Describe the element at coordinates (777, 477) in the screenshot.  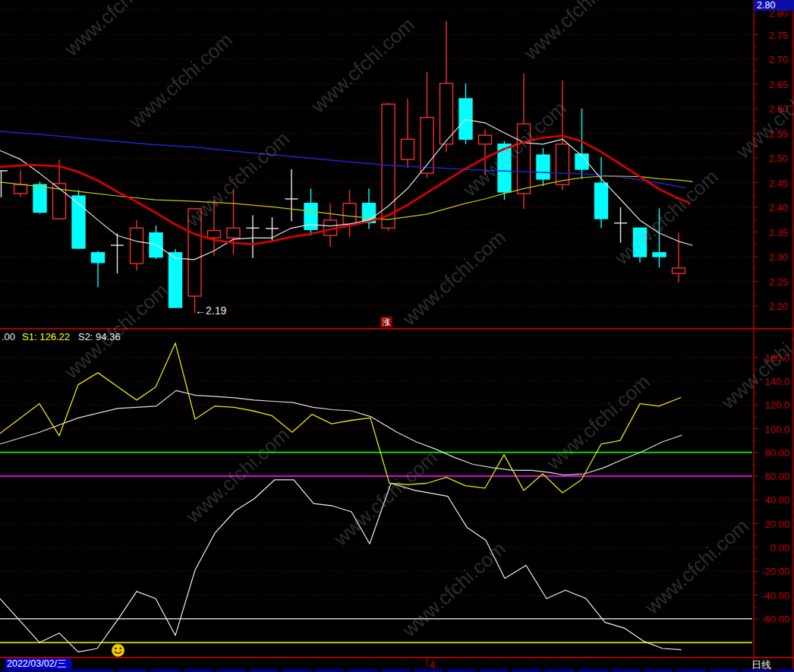
I see `indicator-axis-label: 60.00` at that location.